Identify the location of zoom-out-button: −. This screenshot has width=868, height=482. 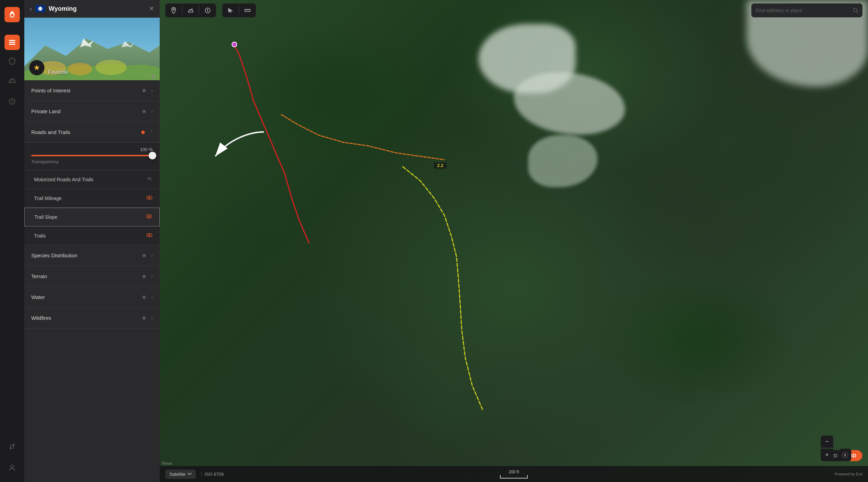
(827, 442).